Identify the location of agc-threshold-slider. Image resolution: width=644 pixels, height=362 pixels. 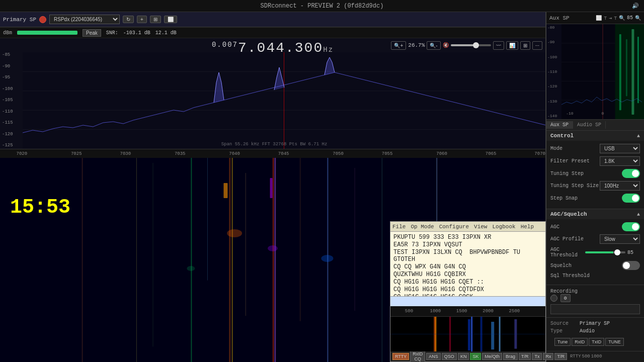
(605, 252).